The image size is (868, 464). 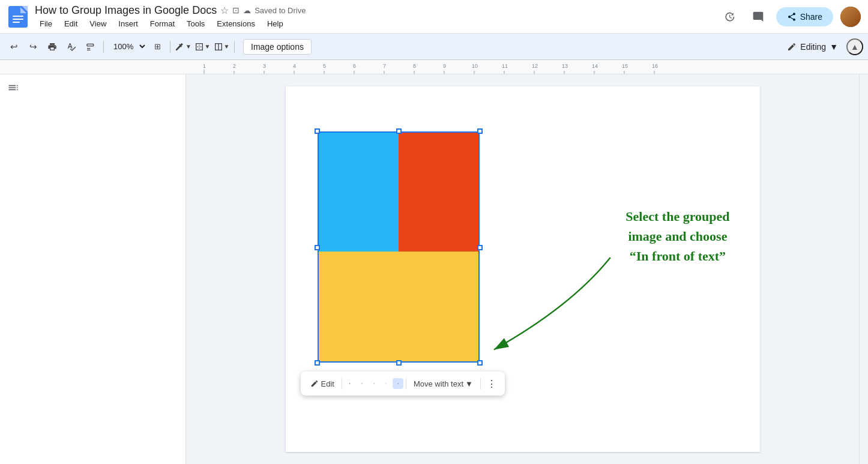 I want to click on handle-top-right, so click(x=480, y=131).